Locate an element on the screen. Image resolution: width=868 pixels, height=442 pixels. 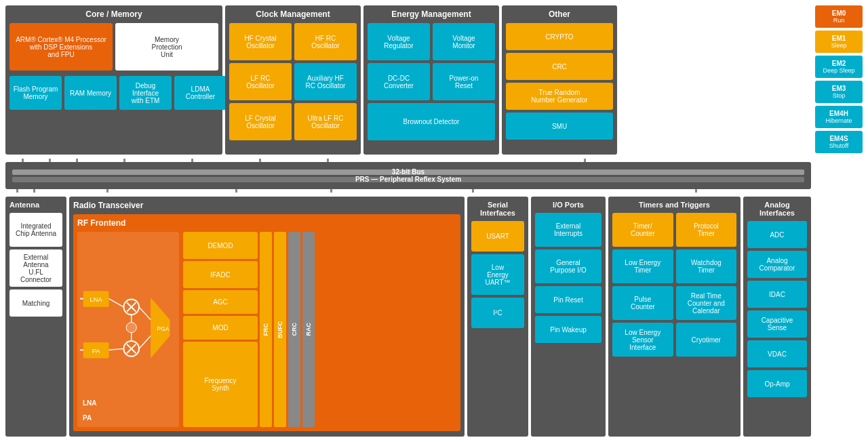
cryotimer-block: Cryotimer is located at coordinates (707, 340).